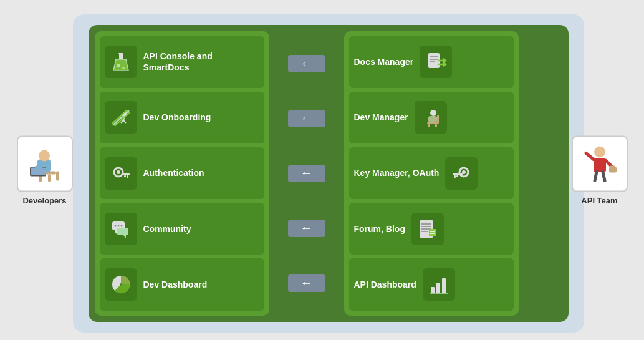  What do you see at coordinates (307, 283) in the screenshot?
I see `arrow-5: ←` at bounding box center [307, 283].